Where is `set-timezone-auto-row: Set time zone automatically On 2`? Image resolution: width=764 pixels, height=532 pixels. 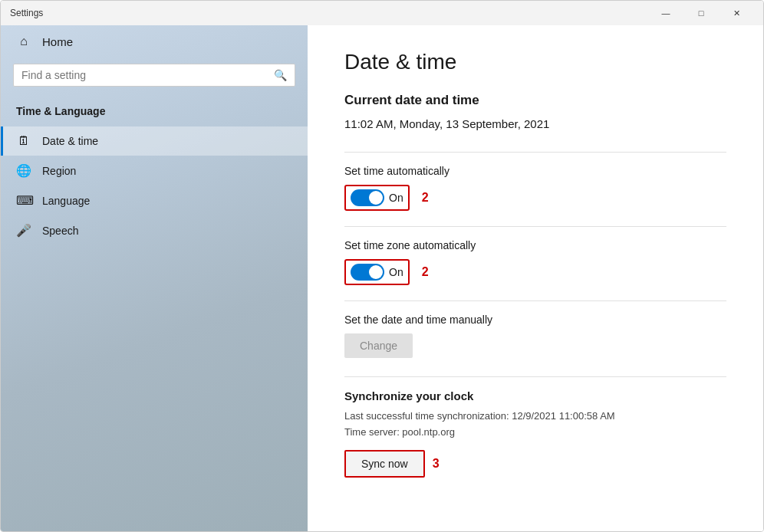 set-timezone-auto-row: Set time zone automatically On 2 is located at coordinates (535, 262).